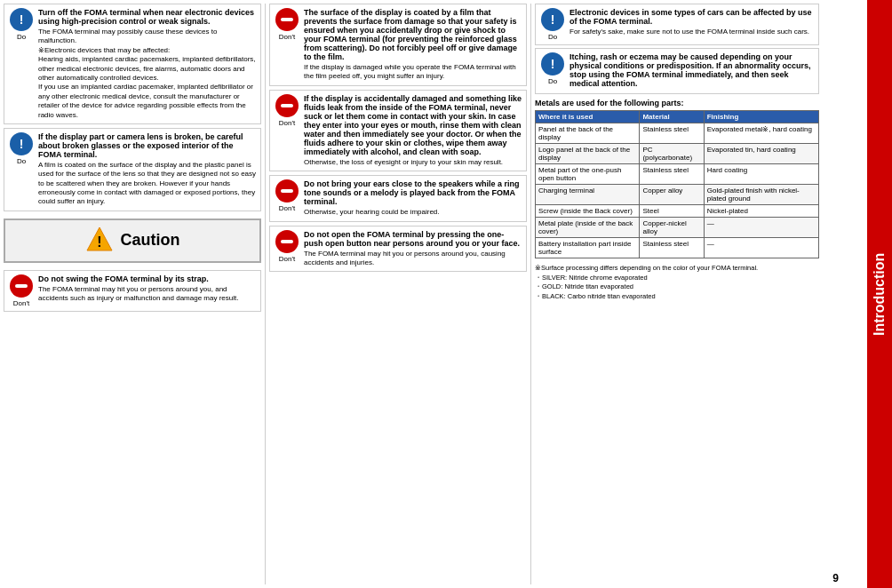 The width and height of the screenshot is (892, 588). I want to click on warning-box-film: Don't The surface of the display is coat…, so click(398, 44).